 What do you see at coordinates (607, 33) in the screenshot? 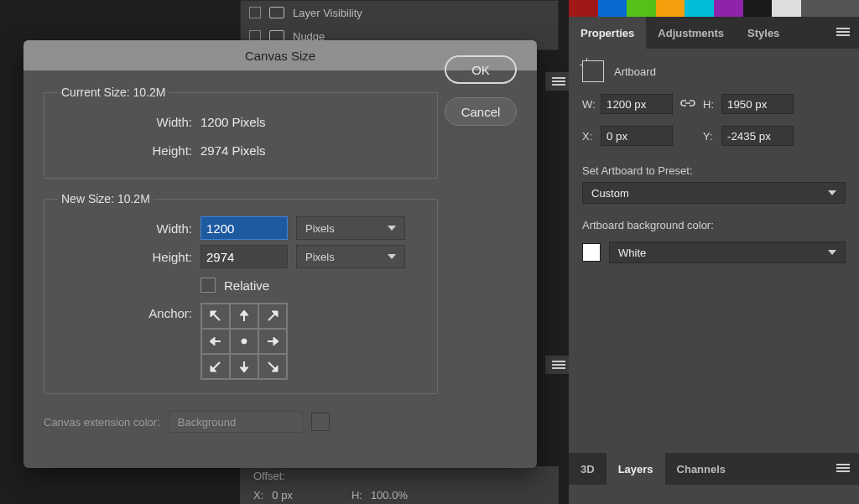
I see `tab-properties: Properties` at bounding box center [607, 33].